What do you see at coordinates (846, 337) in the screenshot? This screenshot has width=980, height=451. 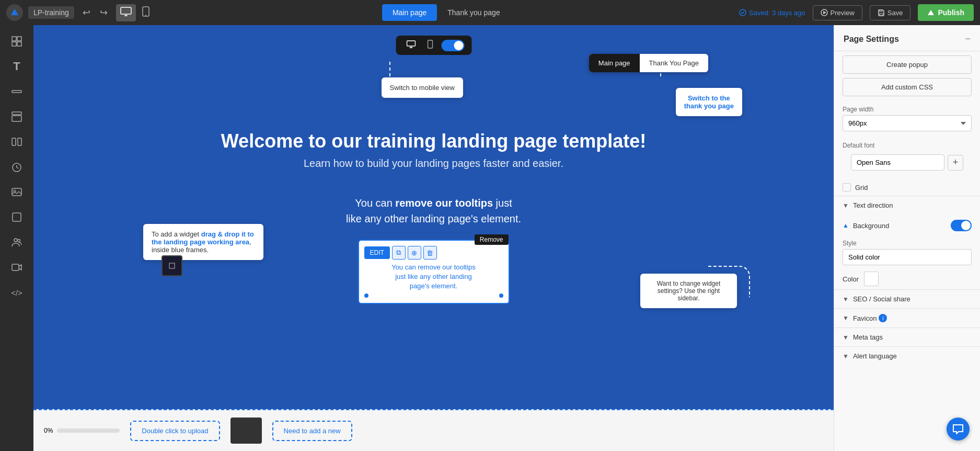 I see `meta-tags-chevron-icon: ▼` at bounding box center [846, 337].